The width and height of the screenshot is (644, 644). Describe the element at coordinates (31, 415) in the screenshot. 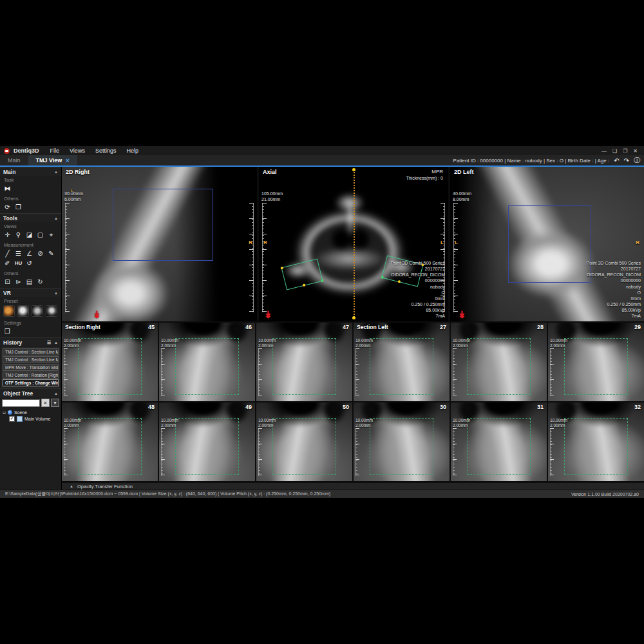

I see `object-tree: ⊟ Scene ✔ Main Volume` at that location.